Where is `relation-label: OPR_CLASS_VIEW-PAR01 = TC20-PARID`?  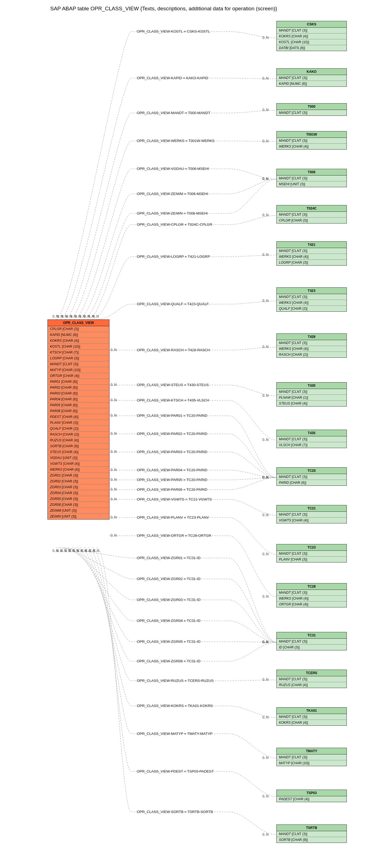 relation-label: OPR_CLASS_VIEW-PAR01 = TC20-PARID is located at coordinates (172, 416).